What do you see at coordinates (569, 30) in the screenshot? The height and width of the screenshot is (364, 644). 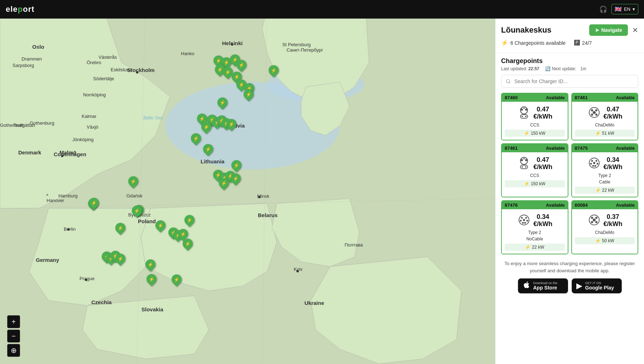 I see `panel-title-row: Lõunakeskus ➤ Navigate ✕` at bounding box center [569, 30].